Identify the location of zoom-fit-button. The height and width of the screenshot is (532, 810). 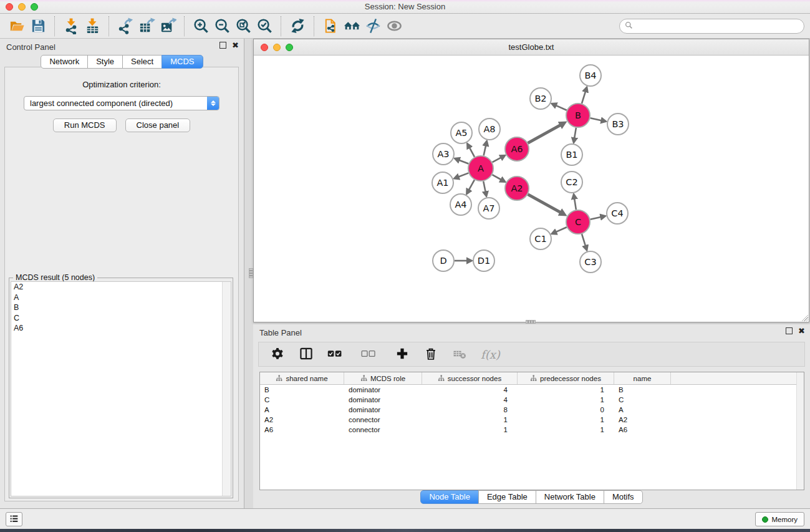
(243, 26).